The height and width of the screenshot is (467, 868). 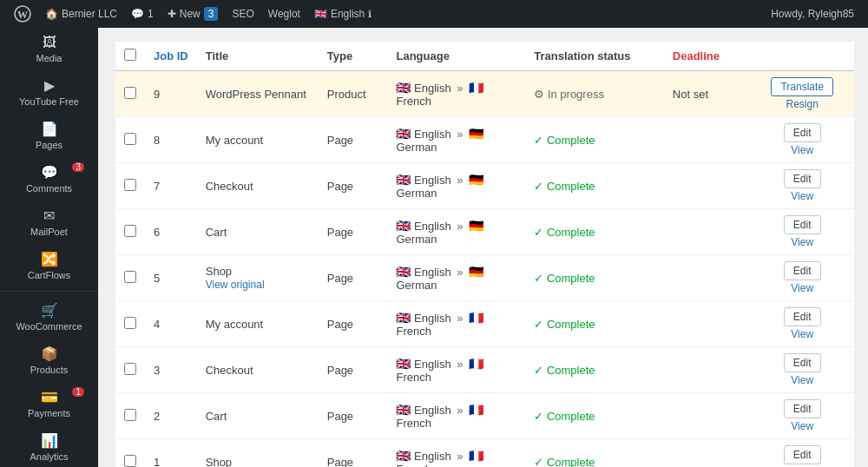 I want to click on action-header, so click(x=802, y=56).